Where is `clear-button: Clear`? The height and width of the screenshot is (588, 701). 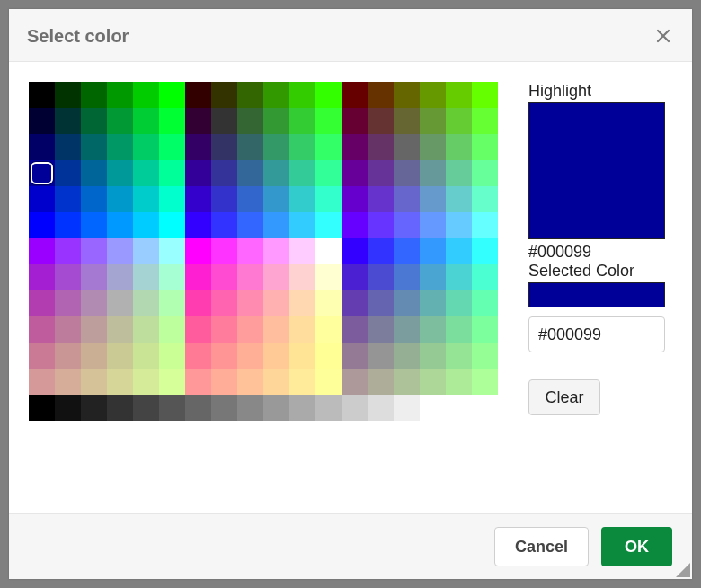 clear-button: Clear is located at coordinates (564, 397).